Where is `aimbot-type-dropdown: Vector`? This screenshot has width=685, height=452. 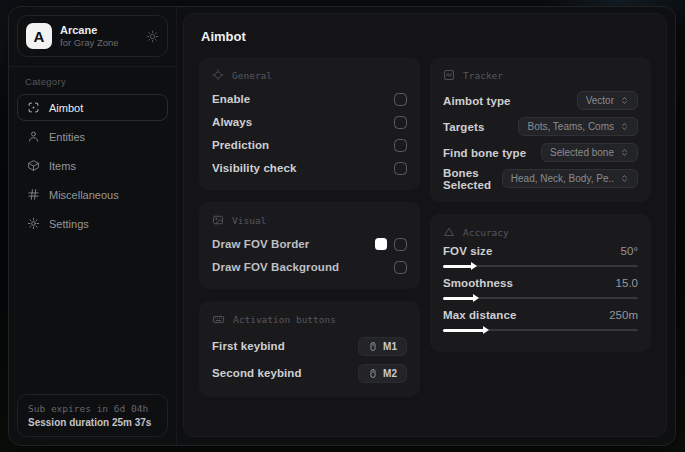
aimbot-type-dropdown: Vector is located at coordinates (608, 100).